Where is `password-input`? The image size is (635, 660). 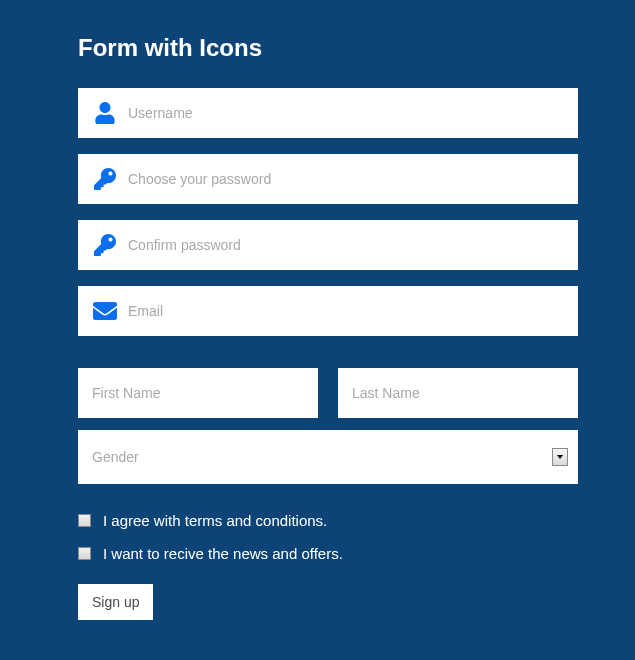
password-input is located at coordinates (353, 179).